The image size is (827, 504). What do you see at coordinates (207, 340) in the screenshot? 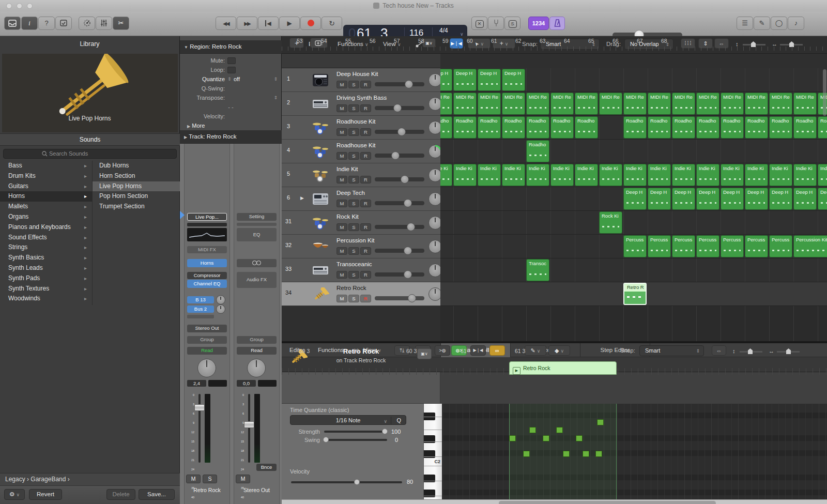
I see `group-slot: Group` at bounding box center [207, 340].